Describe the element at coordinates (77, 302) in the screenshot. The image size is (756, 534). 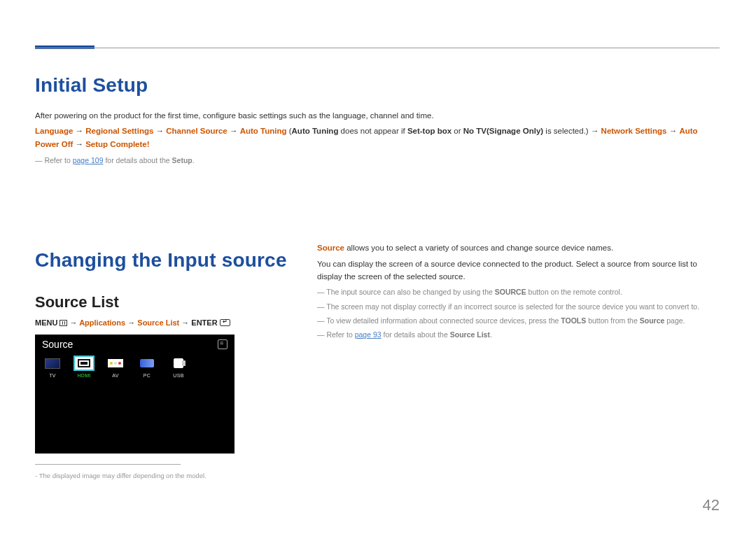
I see `heading-source-list: Source List` at that location.